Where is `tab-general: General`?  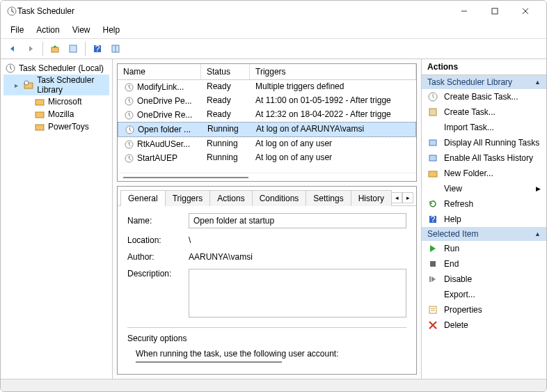 tab-general: General is located at coordinates (143, 198).